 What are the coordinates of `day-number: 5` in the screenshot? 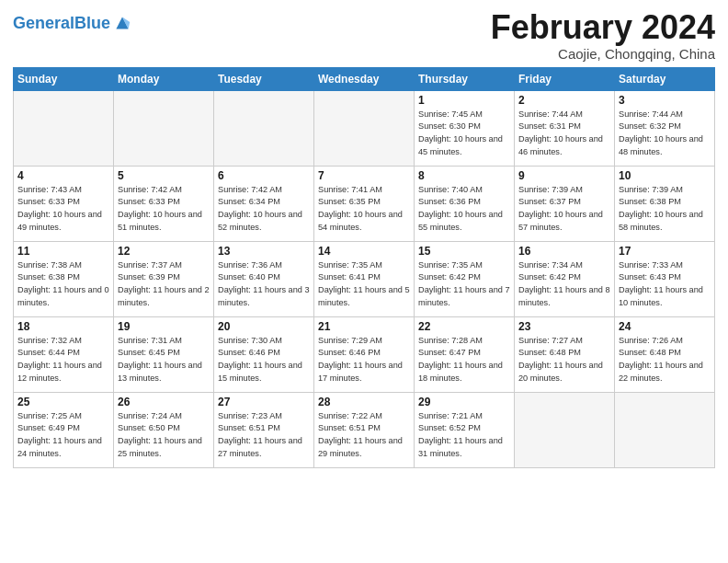 It's located at (164, 176).